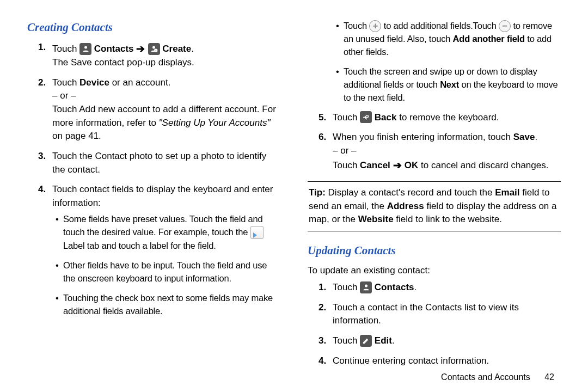 This screenshot has width=588, height=392. What do you see at coordinates (167, 55) in the screenshot?
I see `step-1: Touch Contacts ➔ + Create. The Save cont…` at bounding box center [167, 55].